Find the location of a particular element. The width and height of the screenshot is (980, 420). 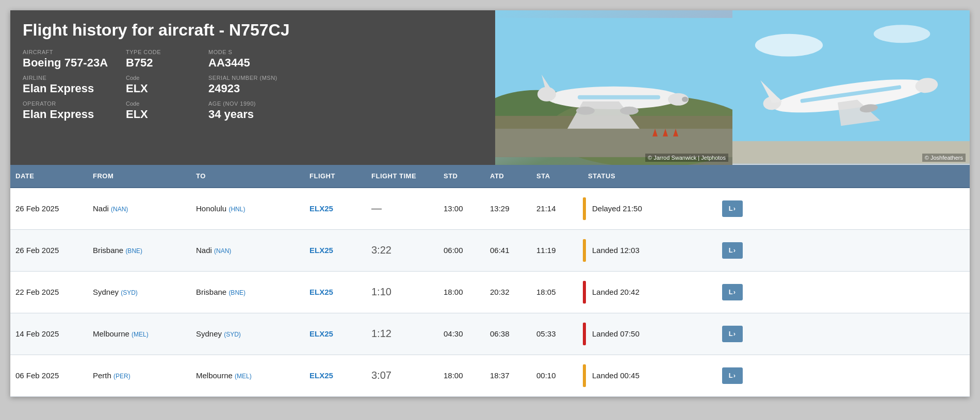

table-row: 26 Feb 2025 Brisbane (BNE) Nadi (NAN) EL… is located at coordinates (490, 250).